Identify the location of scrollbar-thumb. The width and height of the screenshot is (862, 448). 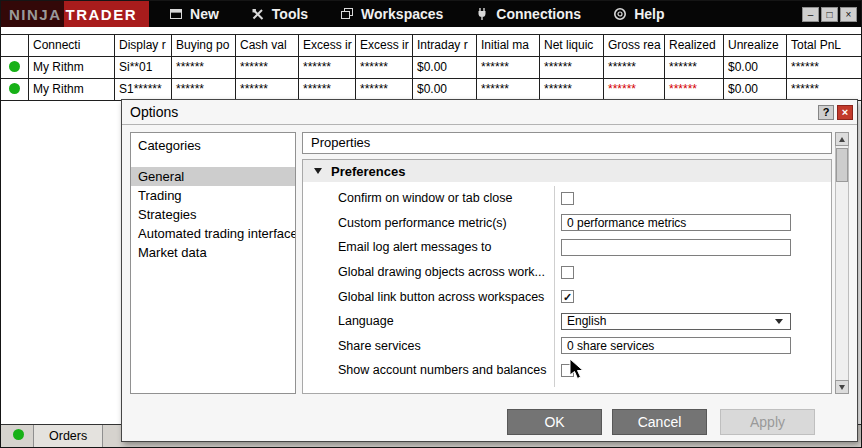
(842, 165).